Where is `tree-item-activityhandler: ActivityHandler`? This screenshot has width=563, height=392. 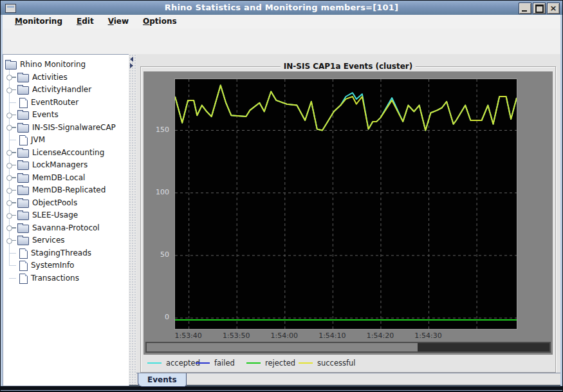 tree-item-activityhandler: ActivityHandler is located at coordinates (66, 90).